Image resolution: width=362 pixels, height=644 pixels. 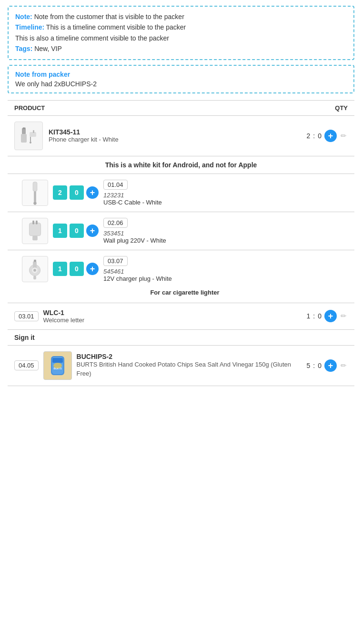 I want to click on kit-item-add-button-1: +, so click(x=92, y=231).